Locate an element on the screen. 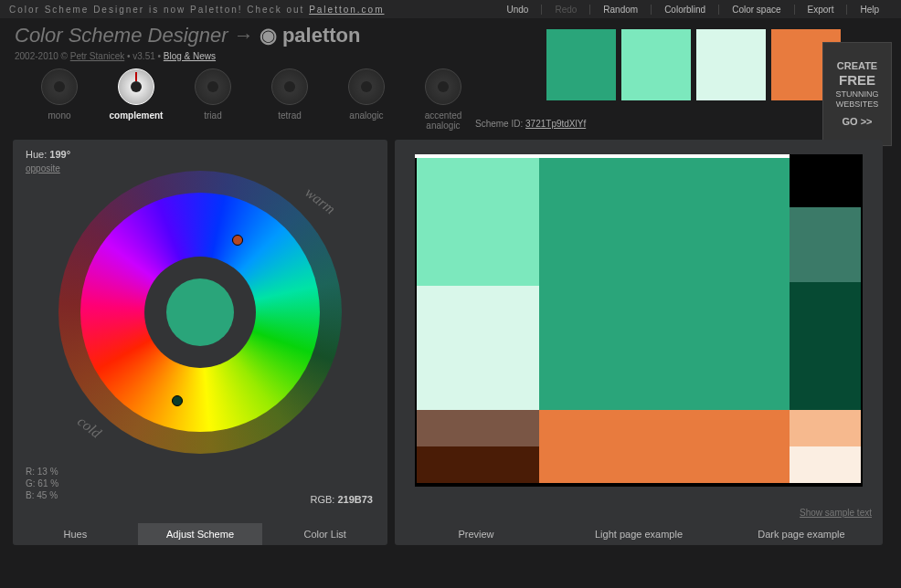 This screenshot has height=588, width=901. wheel-dot-complement is located at coordinates (238, 240).